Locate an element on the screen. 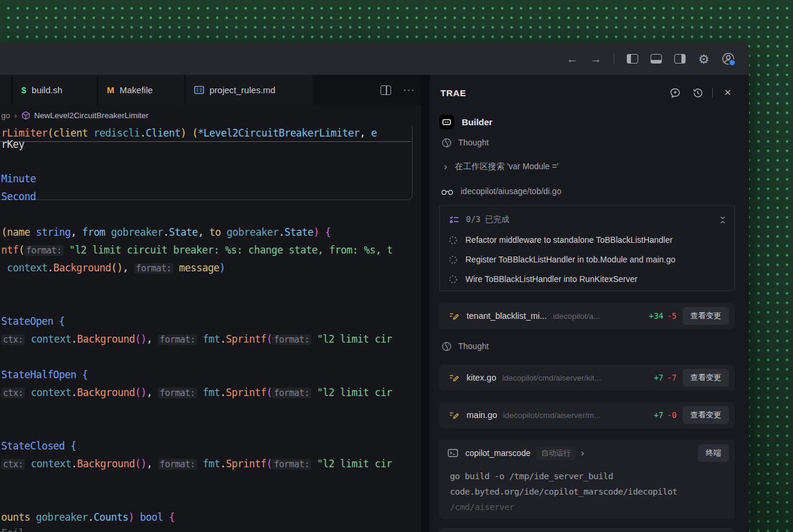  tab-makefile: M Makefile is located at coordinates (141, 90).